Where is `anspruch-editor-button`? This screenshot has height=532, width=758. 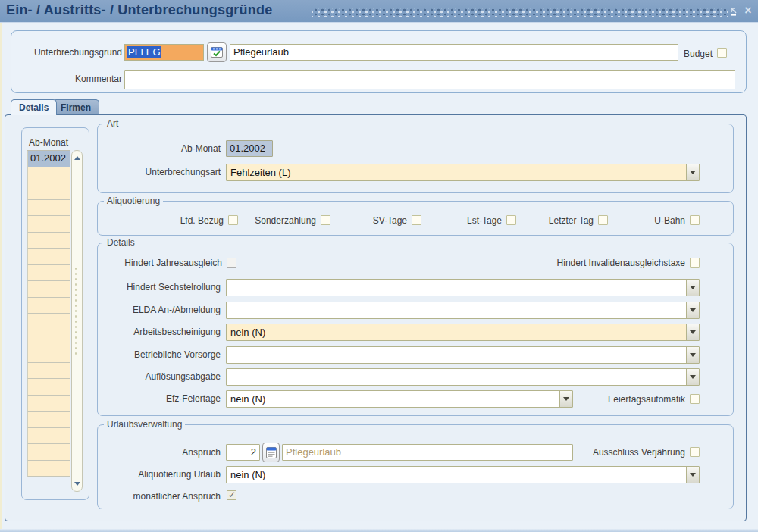
anspruch-editor-button is located at coordinates (271, 452).